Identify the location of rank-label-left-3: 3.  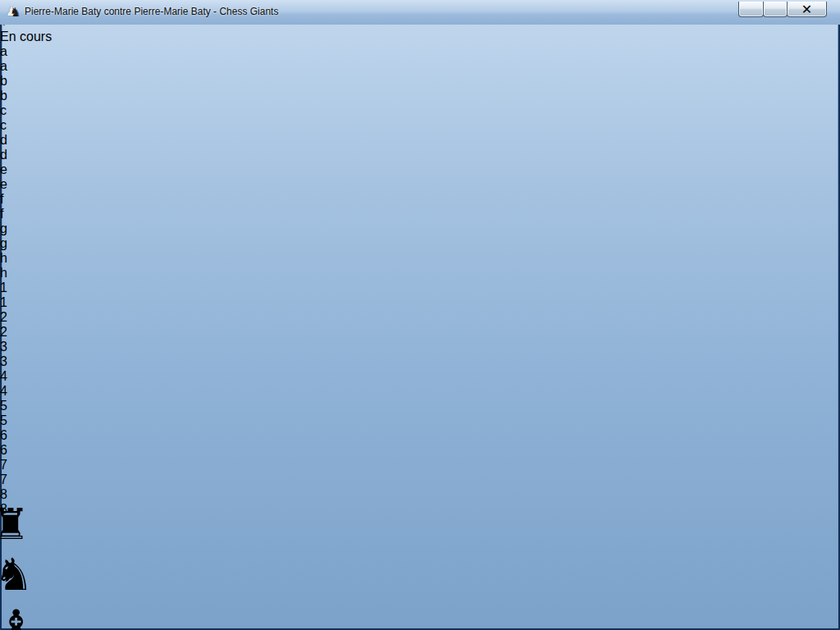
(420, 347).